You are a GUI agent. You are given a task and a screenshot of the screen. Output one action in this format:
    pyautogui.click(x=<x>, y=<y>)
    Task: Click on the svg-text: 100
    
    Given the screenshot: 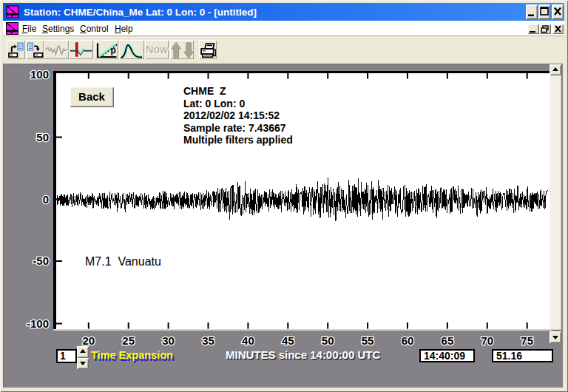 What is the action you would take?
    pyautogui.click(x=40, y=74)
    